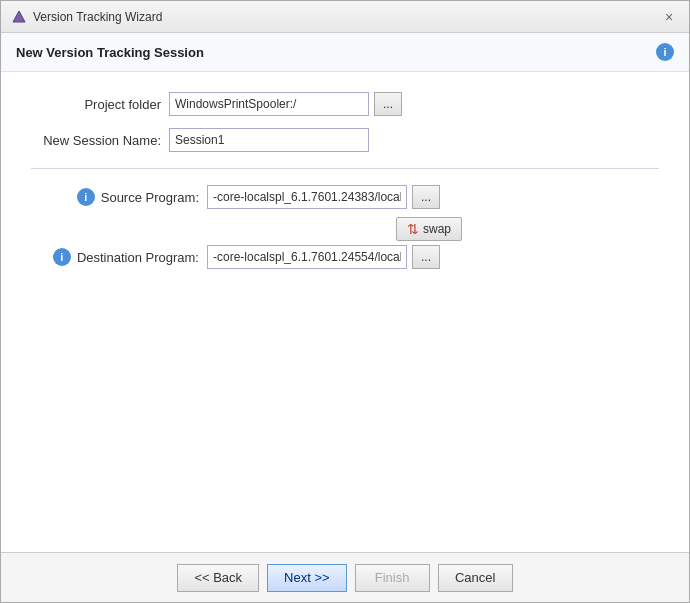  What do you see at coordinates (345, 227) in the screenshot?
I see `programs-section: i Source Program: ... ⇅ swap i Destinati…` at bounding box center [345, 227].